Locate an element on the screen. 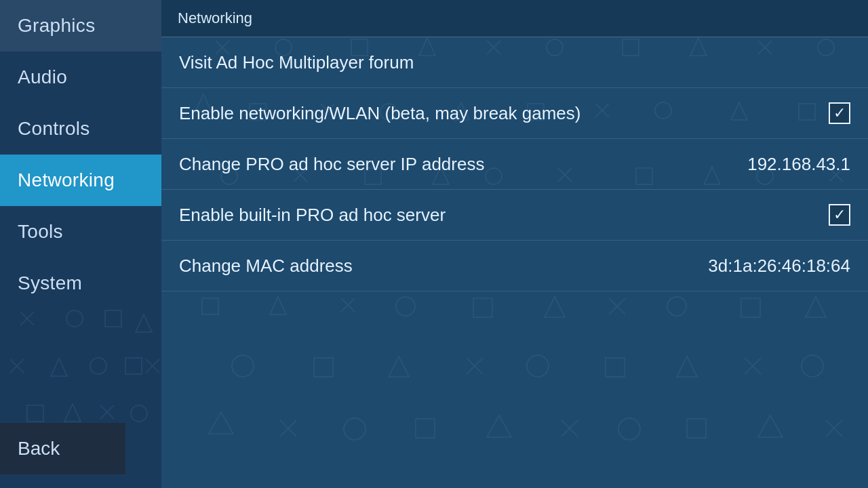 The height and width of the screenshot is (488, 868). sidebar-item-system: System is located at coordinates (81, 283).